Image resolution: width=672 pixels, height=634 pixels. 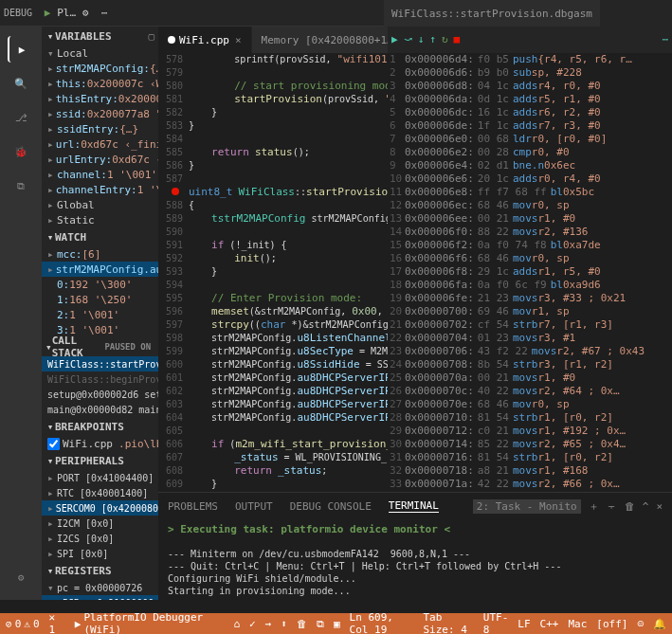 I want to click on maximize-icon: ^, so click(x=646, y=506).